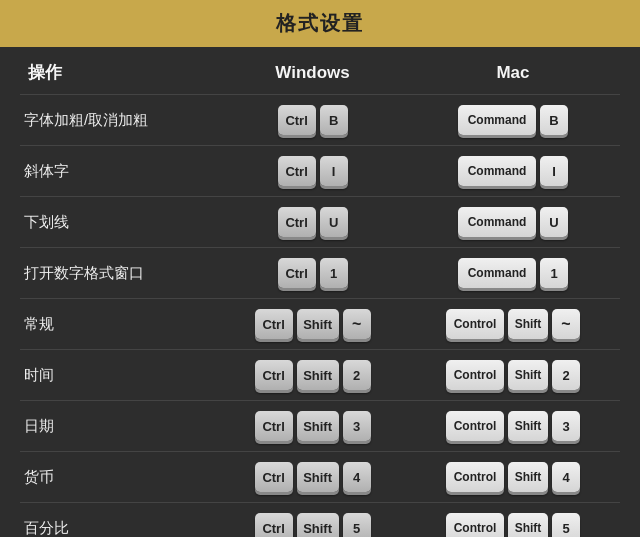 The image size is (640, 537). What do you see at coordinates (513, 274) in the screenshot?
I see `mac-keys-cell: Command1` at bounding box center [513, 274].